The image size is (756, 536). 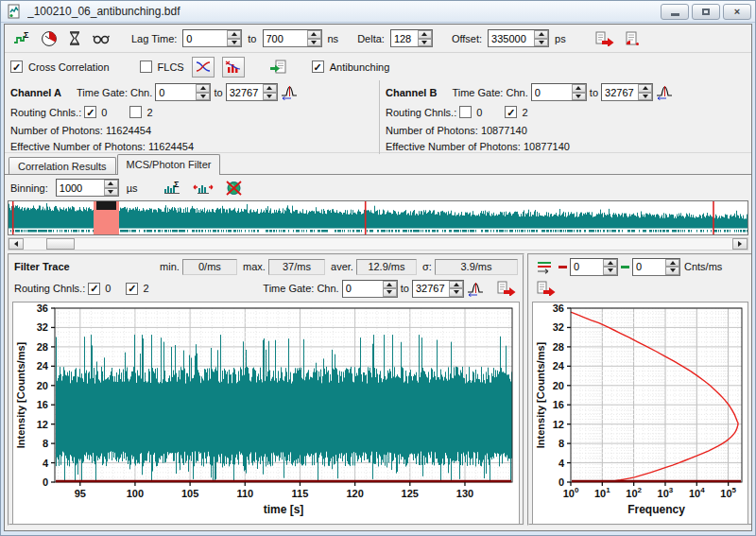 What do you see at coordinates (378, 11) in the screenshot?
I see `titlebar: _100210_06_antibunching.bdf ×` at bounding box center [378, 11].